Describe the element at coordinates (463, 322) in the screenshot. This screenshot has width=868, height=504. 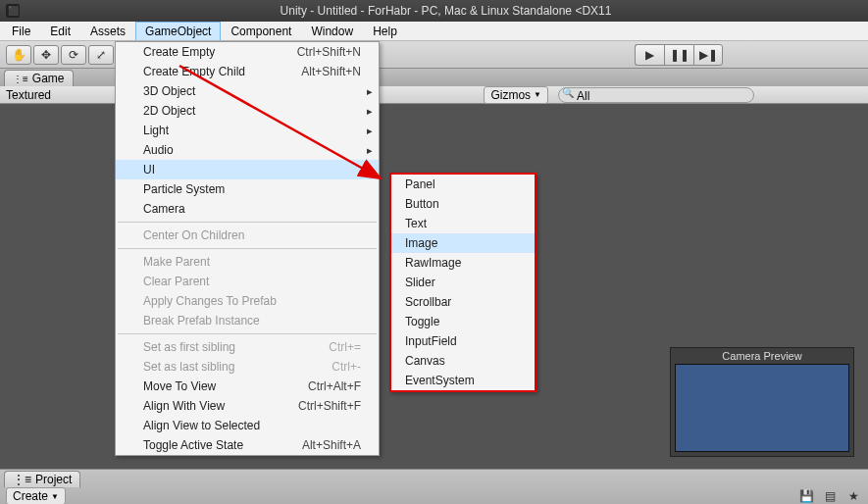
I see `submenu-toggle: Toggle` at that location.